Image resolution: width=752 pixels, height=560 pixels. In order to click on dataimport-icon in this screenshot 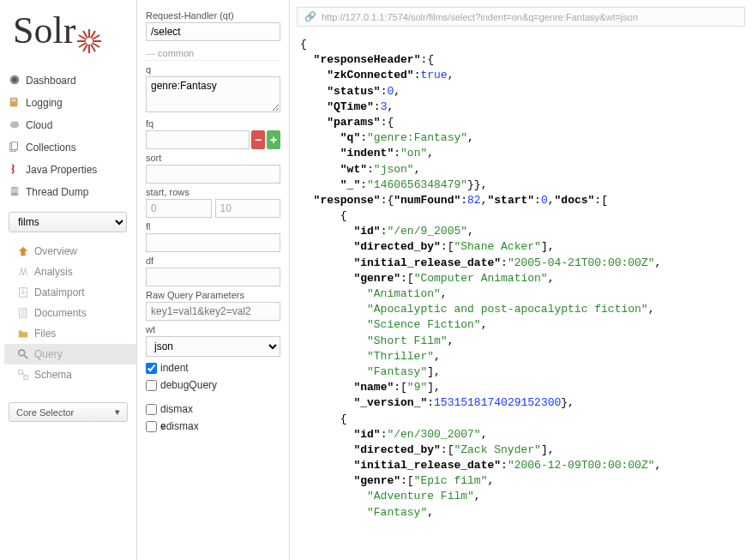, I will do `click(23, 292)`.